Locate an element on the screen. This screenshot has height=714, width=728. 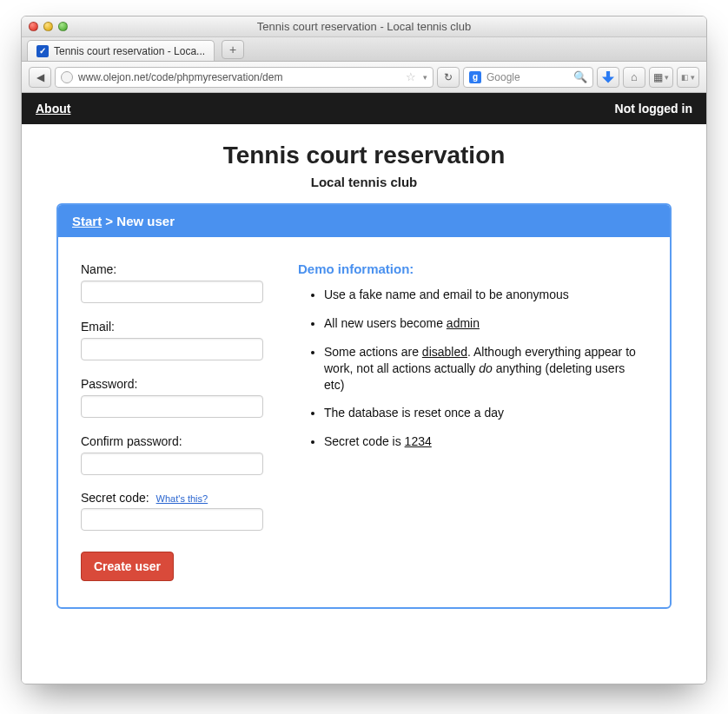
field-password: Password: is located at coordinates (176, 397).